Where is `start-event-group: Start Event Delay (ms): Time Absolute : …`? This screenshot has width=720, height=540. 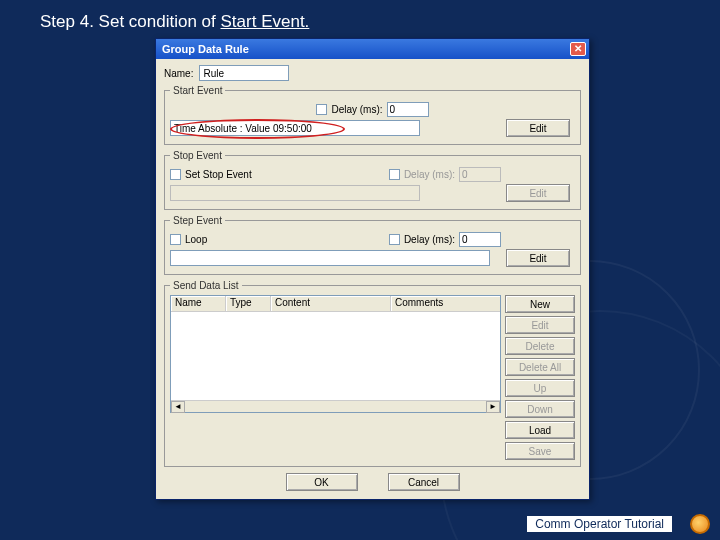 start-event-group: Start Event Delay (ms): Time Absolute : … is located at coordinates (372, 115).